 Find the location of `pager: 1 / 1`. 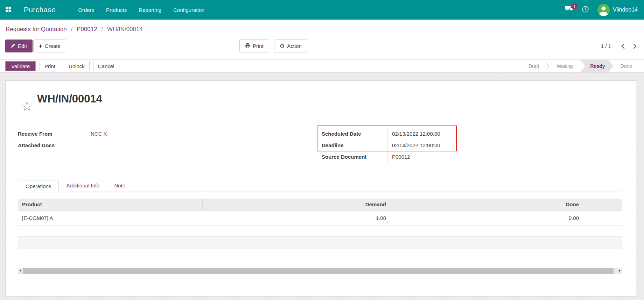

pager: 1 / 1 is located at coordinates (619, 46).